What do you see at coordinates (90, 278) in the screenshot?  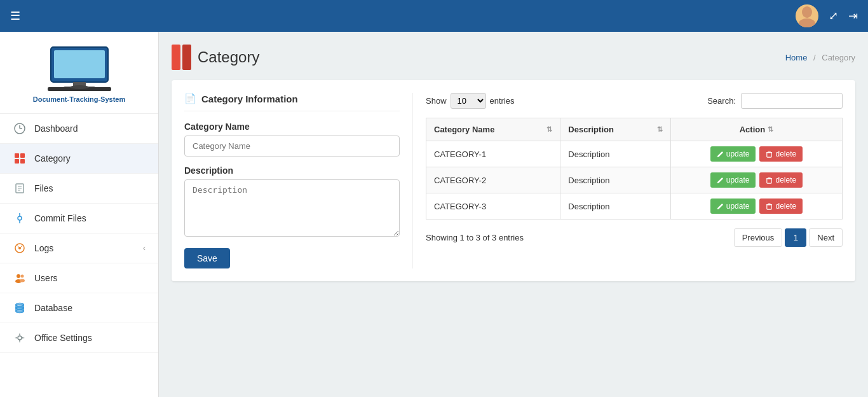 I see `sidebar-label-users: Users` at bounding box center [90, 278].